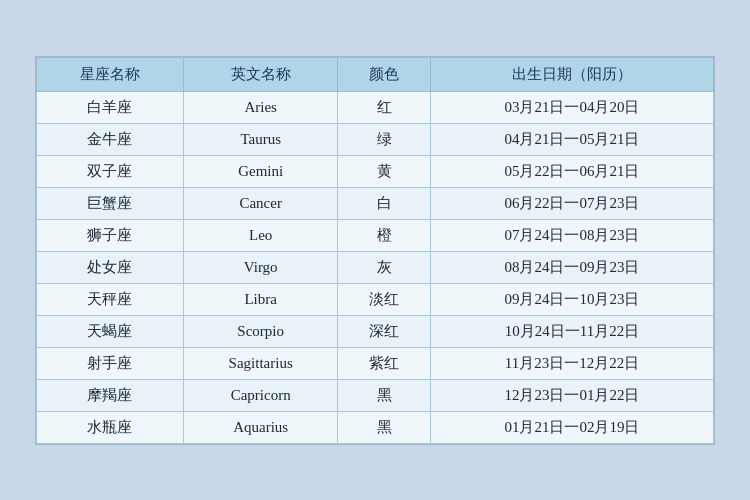  I want to click on cell-english-name: Gemini, so click(260, 171).